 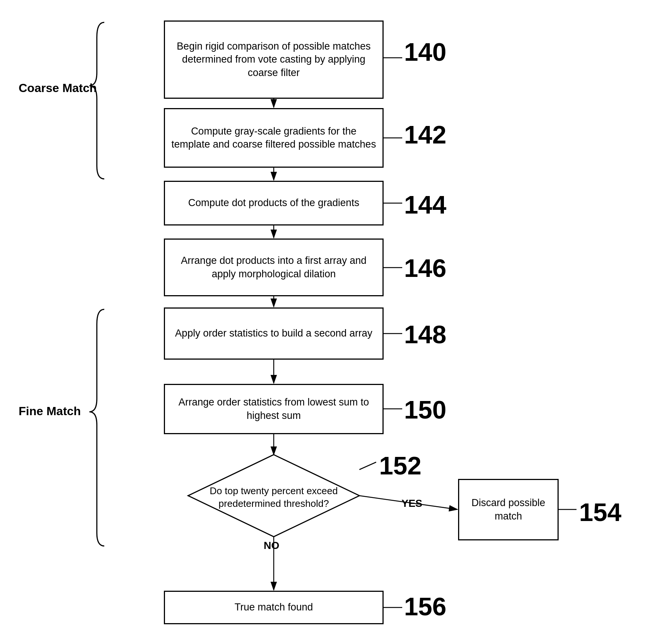 I want to click on no-label: NO, so click(x=271, y=546).